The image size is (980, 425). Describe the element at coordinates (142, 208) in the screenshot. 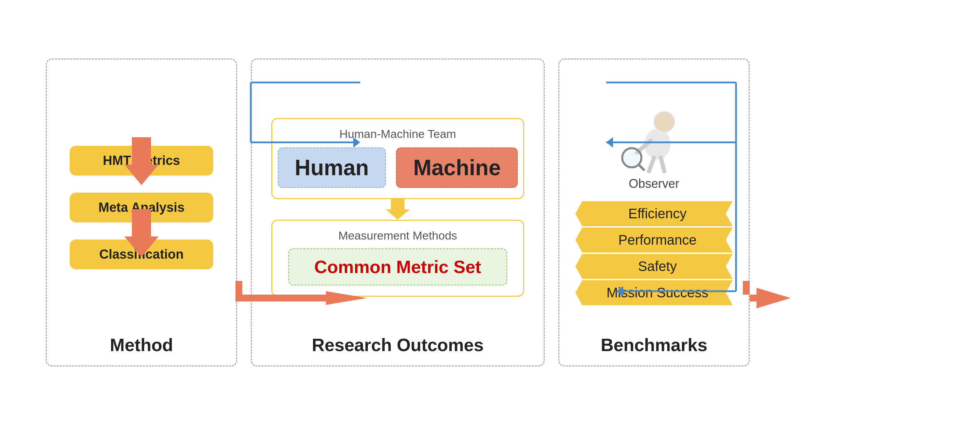

I see `meta-analysis-box: Meta Analysis` at that location.